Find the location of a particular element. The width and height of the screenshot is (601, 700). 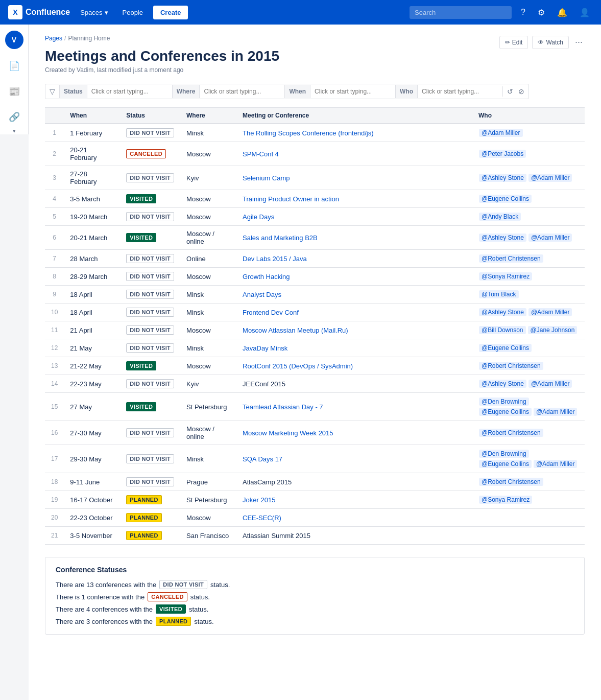

row-meeting: Growth Hacking is located at coordinates (354, 277).